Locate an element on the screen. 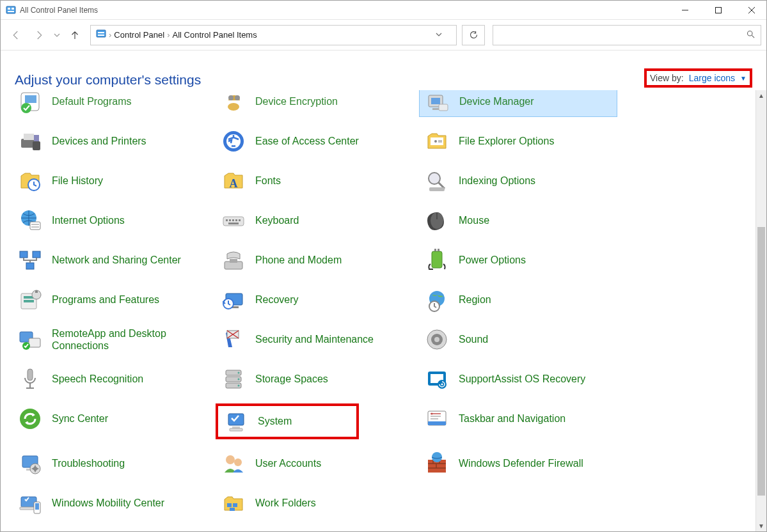 The width and height of the screenshot is (767, 532). cp-item-label: User Accounts is located at coordinates (288, 463).